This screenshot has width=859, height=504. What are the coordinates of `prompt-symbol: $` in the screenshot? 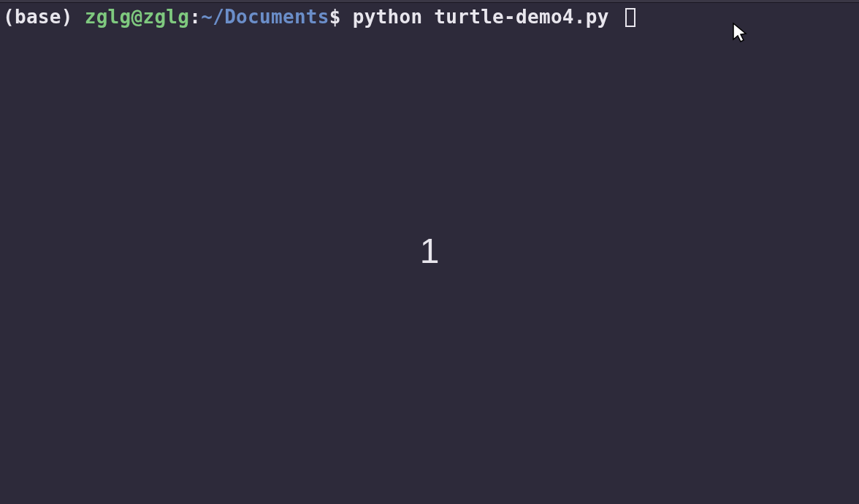 It's located at (335, 17).